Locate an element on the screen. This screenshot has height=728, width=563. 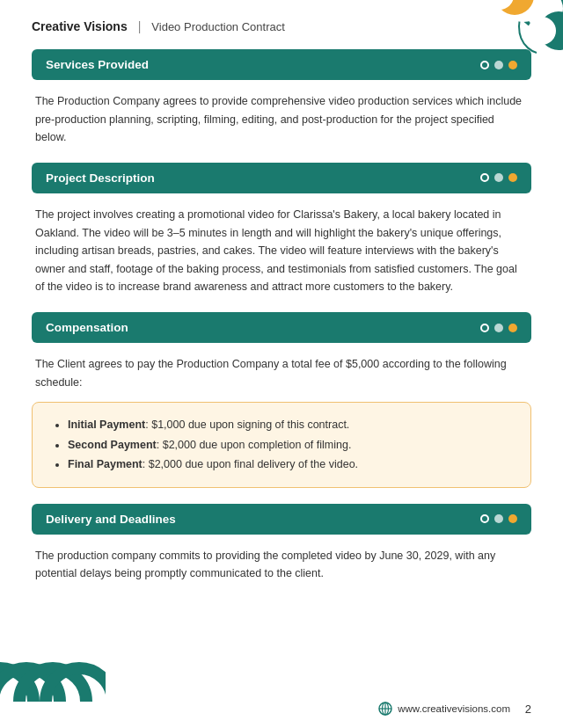
initial-payment-label: Initial Payment is located at coordinates (106, 425).